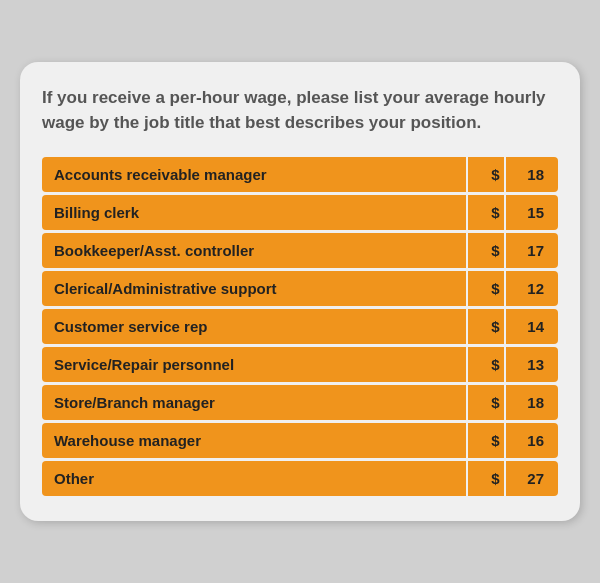  I want to click on wage-amount-cell: 14, so click(531, 326).